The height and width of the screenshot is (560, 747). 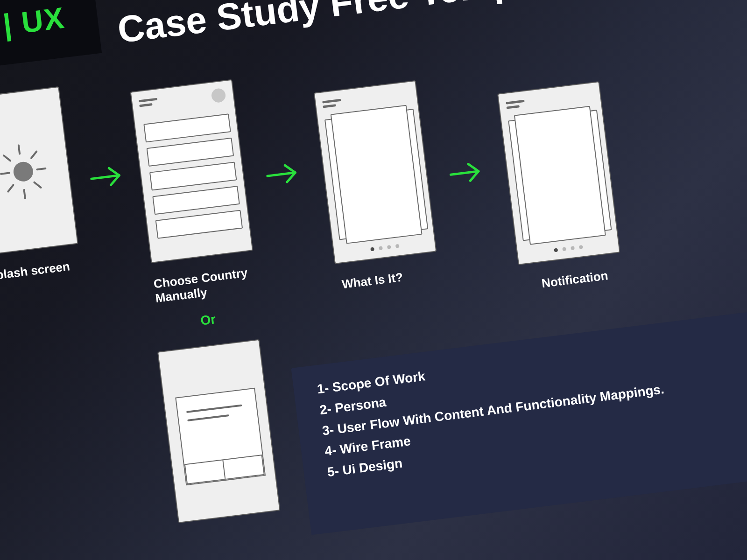 What do you see at coordinates (348, 26) in the screenshot?
I see `page-title: Case Study Free Template` at bounding box center [348, 26].